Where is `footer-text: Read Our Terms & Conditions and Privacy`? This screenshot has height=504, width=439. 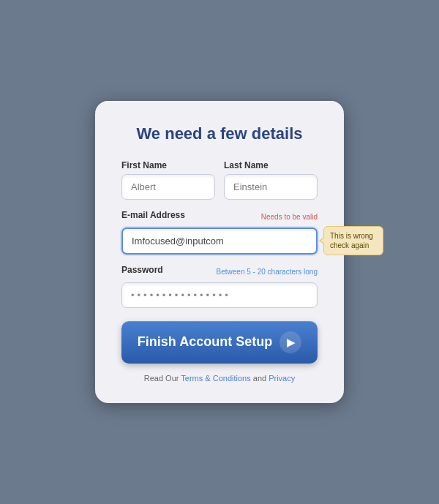
footer-text: Read Our Terms & Conditions and Privacy is located at coordinates (220, 378).